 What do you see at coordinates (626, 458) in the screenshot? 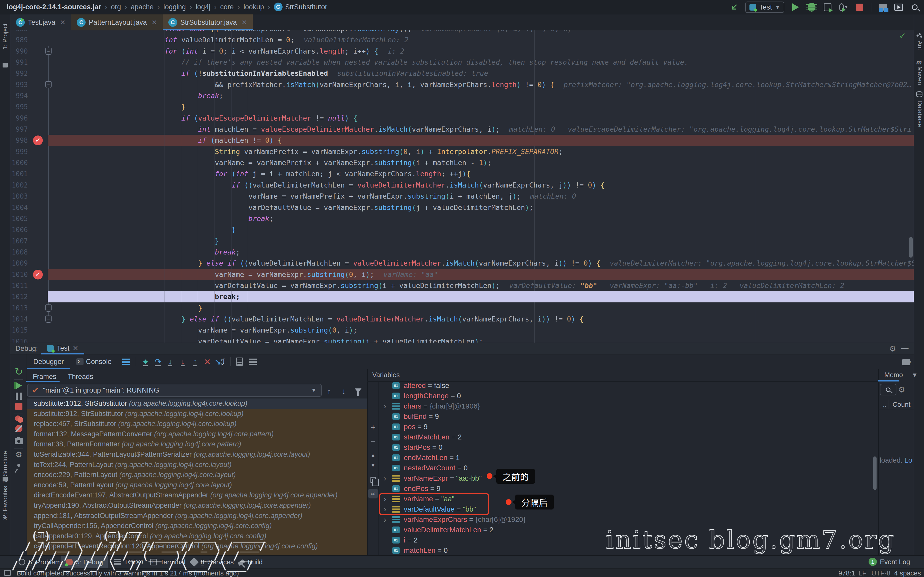
I see `variable-row-endMatchLen: 01endMatchLen = 1` at bounding box center [626, 458].